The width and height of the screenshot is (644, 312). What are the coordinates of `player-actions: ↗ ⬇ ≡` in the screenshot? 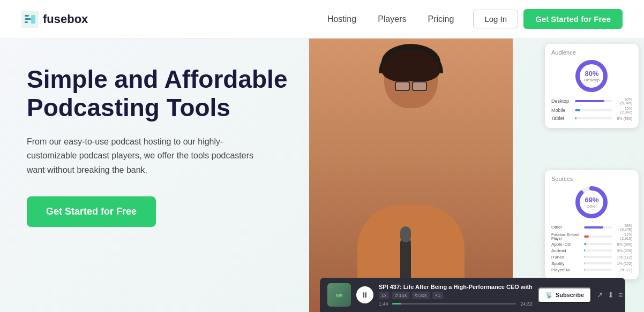 It's located at (610, 295).